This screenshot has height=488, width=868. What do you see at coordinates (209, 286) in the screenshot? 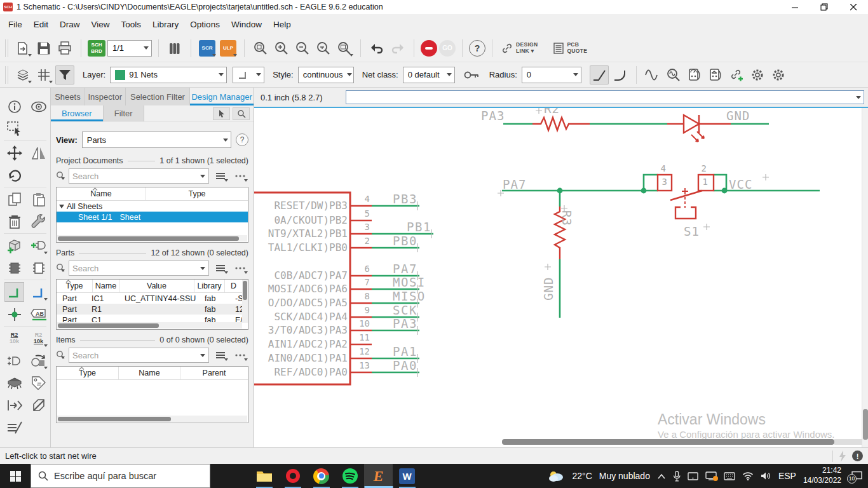
I see `column-header: Library` at bounding box center [209, 286].